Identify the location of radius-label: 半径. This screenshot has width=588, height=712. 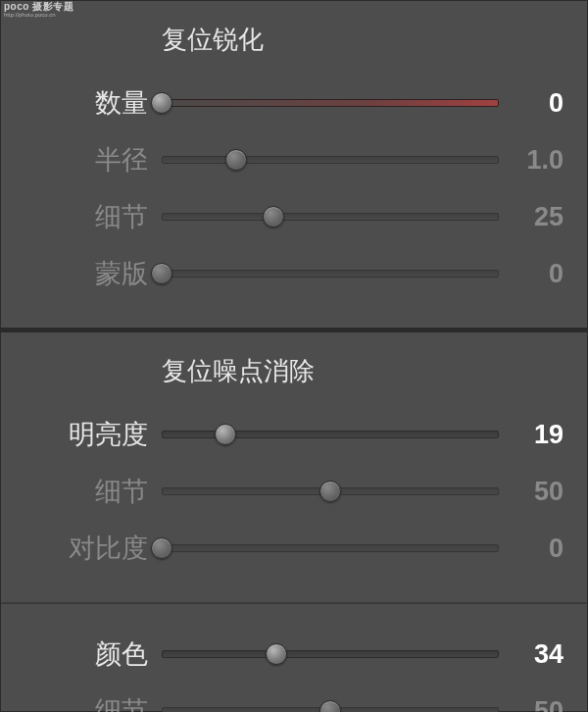
(93, 160).